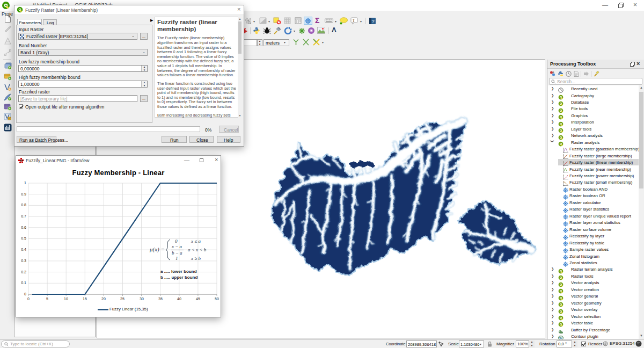 This screenshot has height=348, width=644. Describe the element at coordinates (177, 247) in the screenshot. I see `svg-text: x − a` at that location.